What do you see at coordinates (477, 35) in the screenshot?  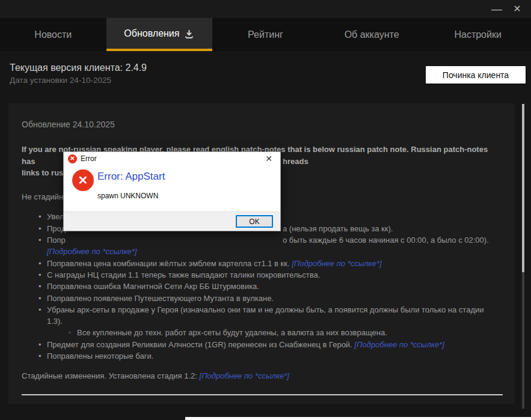 I see `tab-settings-label: Настройки` at bounding box center [477, 35].